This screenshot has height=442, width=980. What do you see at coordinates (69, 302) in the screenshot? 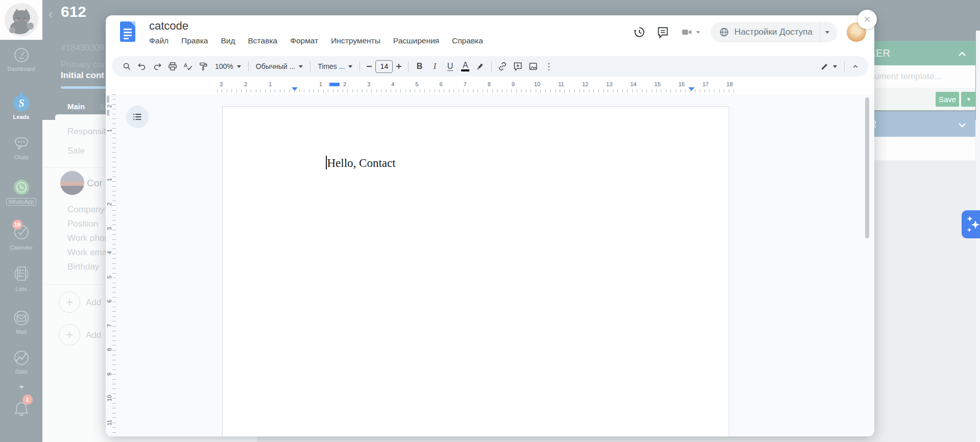
I see `add-contact-button: +` at bounding box center [69, 302].